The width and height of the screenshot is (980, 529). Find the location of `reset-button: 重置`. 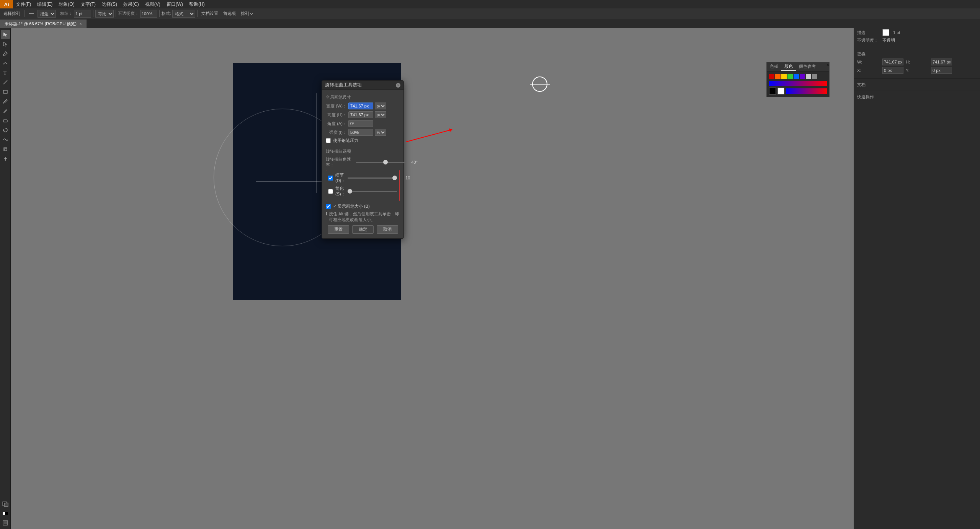

reset-button: 重置 is located at coordinates (338, 230).